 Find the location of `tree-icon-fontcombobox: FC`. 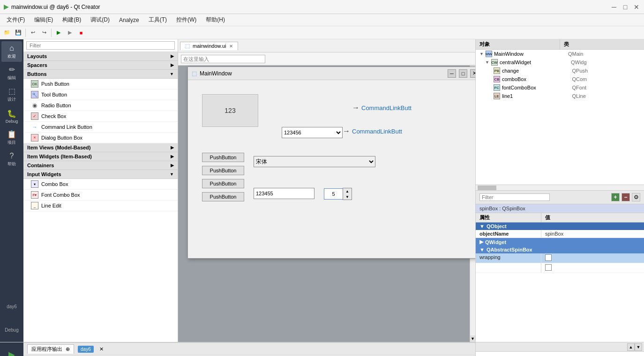

tree-icon-fontcombobox: FC is located at coordinates (497, 88).